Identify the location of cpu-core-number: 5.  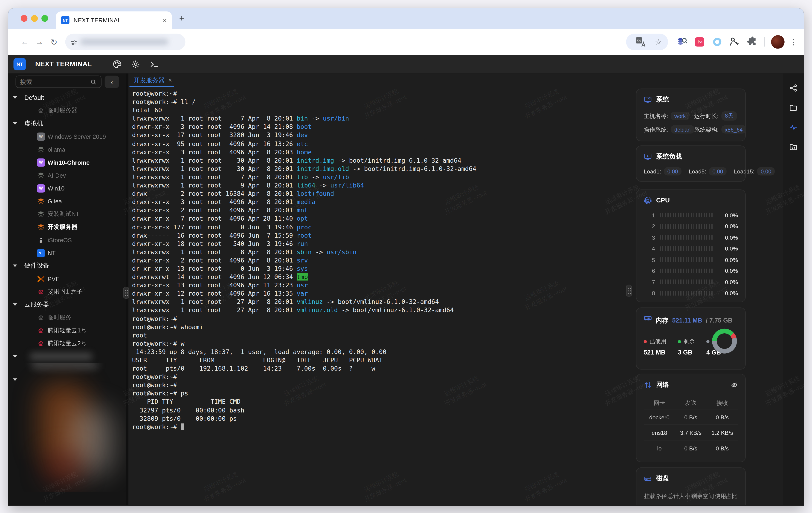
(649, 260).